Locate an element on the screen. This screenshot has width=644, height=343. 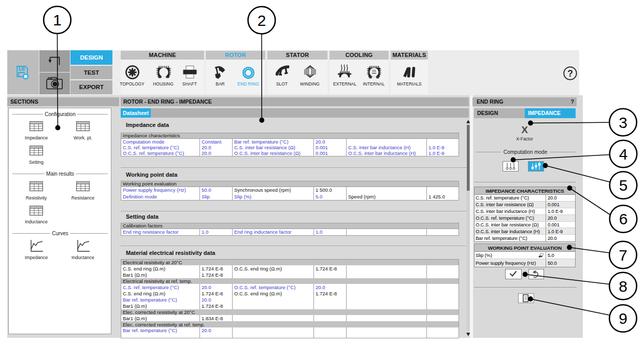
svg-text: 8 is located at coordinates (623, 286).